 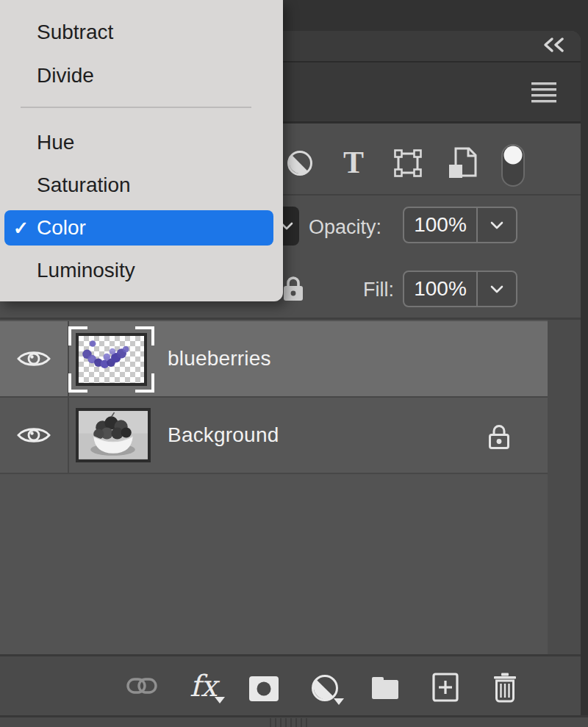 I want to click on new-layer-button, so click(x=445, y=687).